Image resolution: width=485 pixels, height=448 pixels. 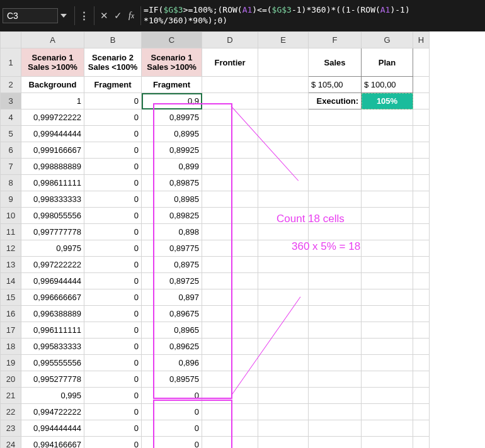 I want to click on cell-D20, so click(x=231, y=379).